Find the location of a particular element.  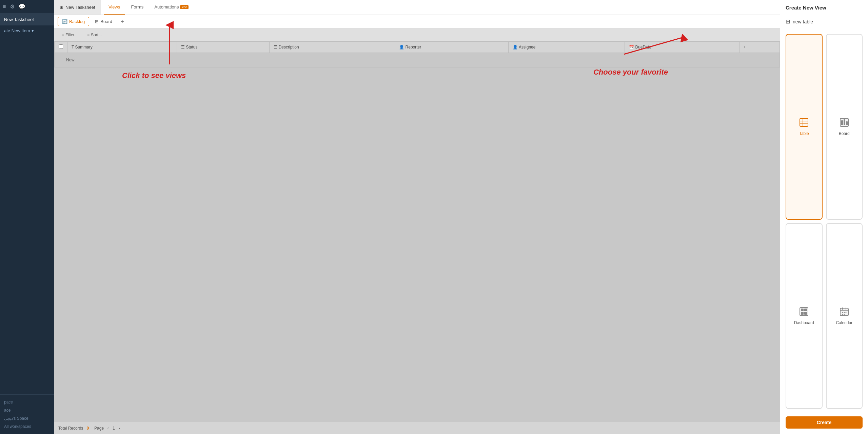

filter-button: ≡ Filter... is located at coordinates (70, 35).